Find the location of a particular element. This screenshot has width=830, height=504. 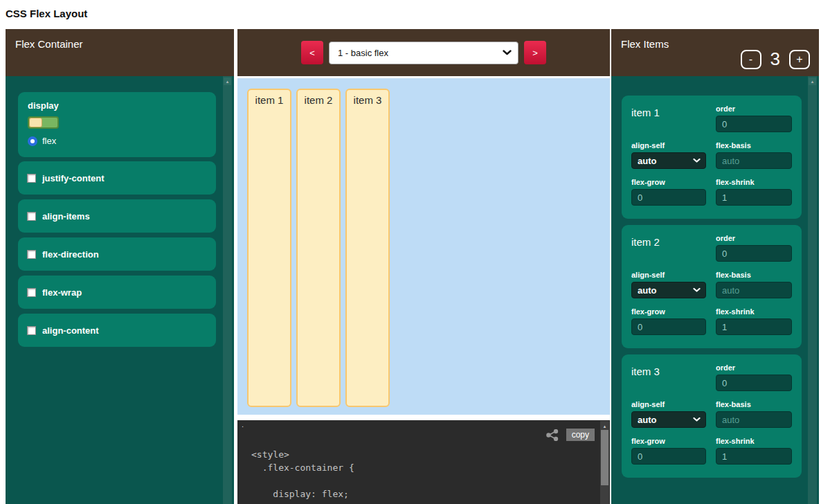

radio-checked-icon is located at coordinates (33, 141).